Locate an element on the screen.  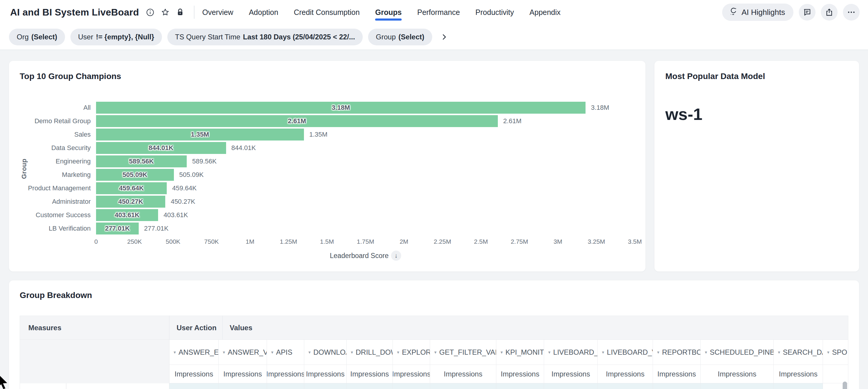
column-header-search_data: ▾SEARCH_DATA is located at coordinates (798, 352).